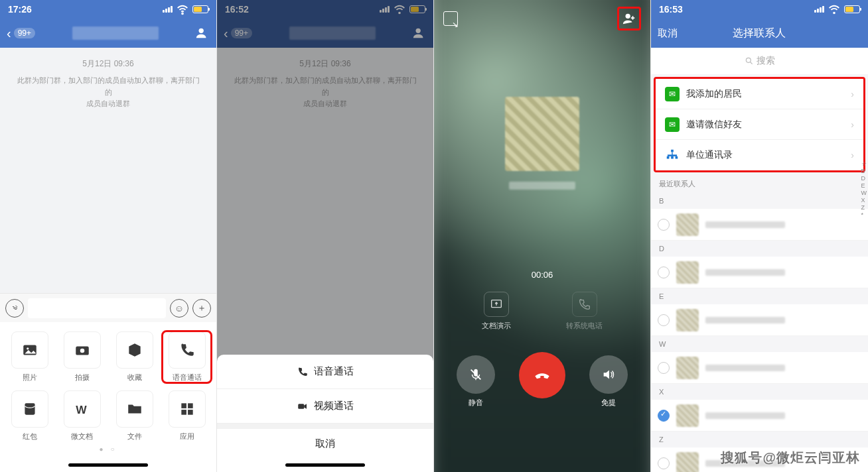 The image size is (868, 472). I want to click on call-type-sheet: 语音通话 视频通话 取消, so click(325, 414).